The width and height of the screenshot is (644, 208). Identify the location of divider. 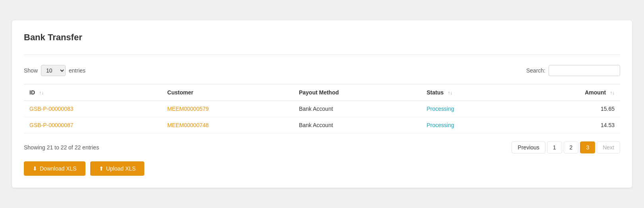
(322, 55).